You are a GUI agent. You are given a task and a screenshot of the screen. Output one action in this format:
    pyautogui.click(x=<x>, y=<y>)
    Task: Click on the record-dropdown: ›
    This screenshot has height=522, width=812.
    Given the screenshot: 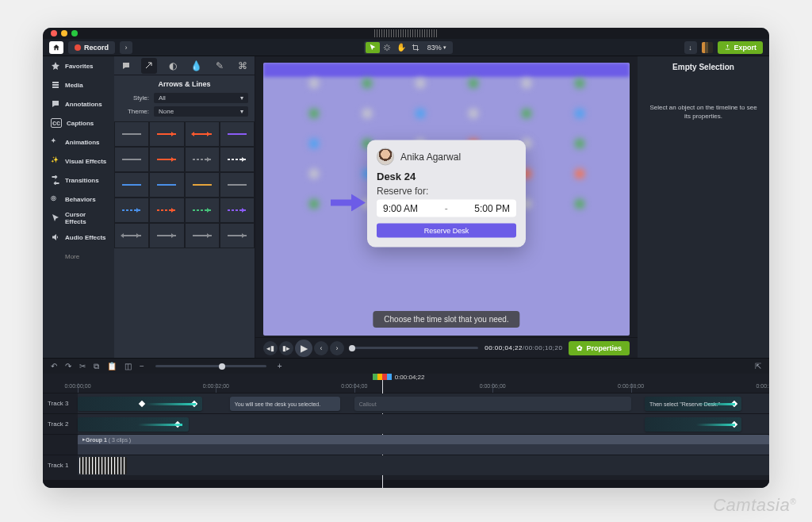 What is the action you would take?
    pyautogui.click(x=126, y=48)
    